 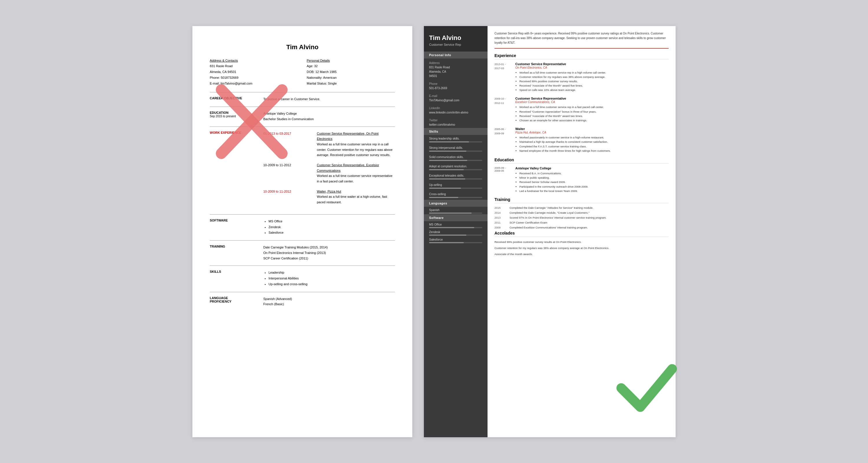 I want to click on skill-r-7: Cross-selling, so click(x=456, y=195).